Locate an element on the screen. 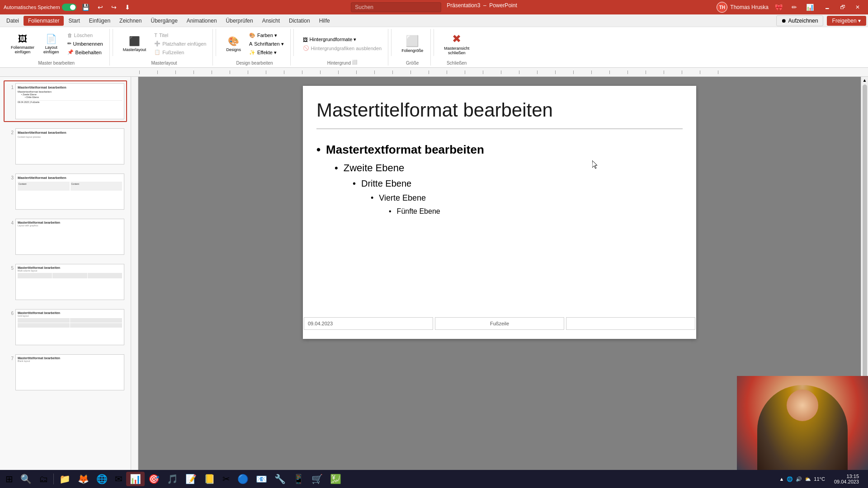 The width and height of the screenshot is (868, 488). record-icon: ⏺ is located at coordinates (784, 21).